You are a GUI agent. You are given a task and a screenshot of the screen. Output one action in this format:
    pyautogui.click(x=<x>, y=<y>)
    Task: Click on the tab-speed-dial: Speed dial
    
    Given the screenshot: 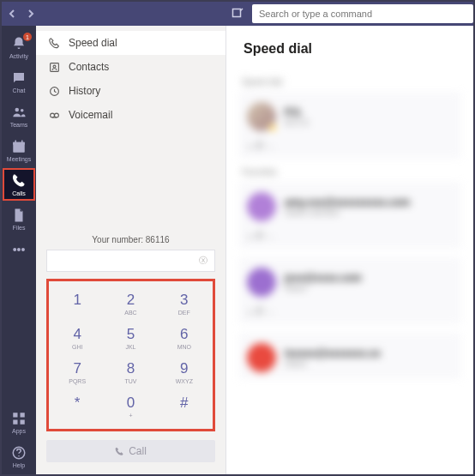 What is the action you would take?
    pyautogui.click(x=130, y=43)
    